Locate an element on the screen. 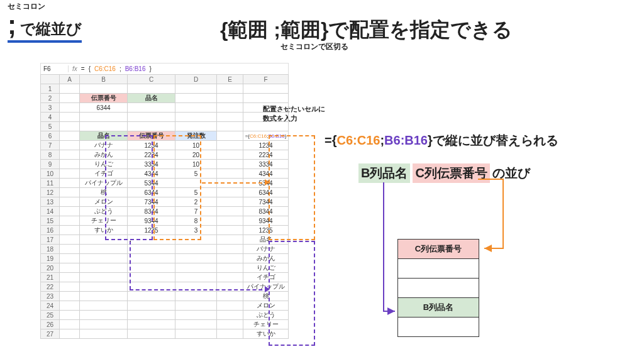 Image resolution: width=644 pixels, height=359 pixels. chip-suffix: の並び is located at coordinates (511, 174).